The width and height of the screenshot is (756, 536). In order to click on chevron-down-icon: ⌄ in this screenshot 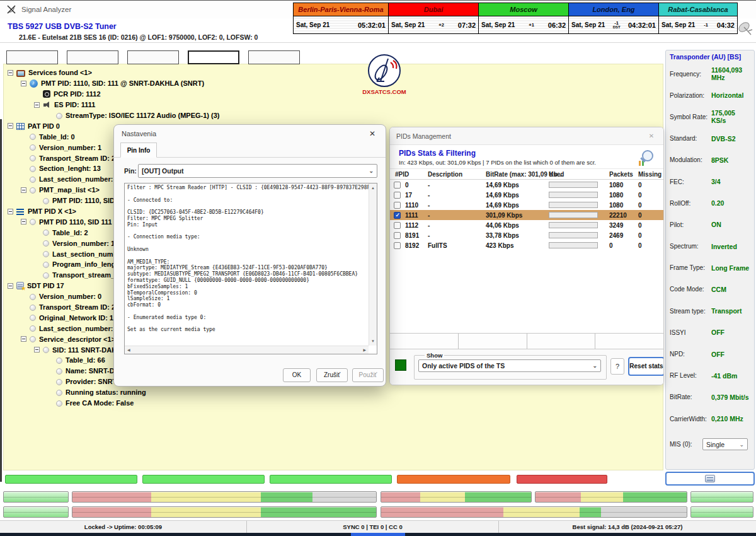, I will do `click(742, 445)`.